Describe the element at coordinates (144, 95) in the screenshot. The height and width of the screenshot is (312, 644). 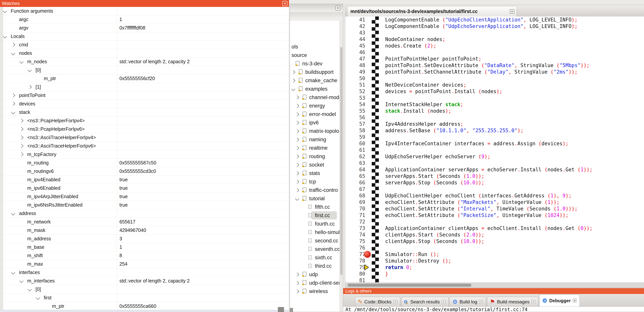
I see `watch-row: pointToPoint` at that location.